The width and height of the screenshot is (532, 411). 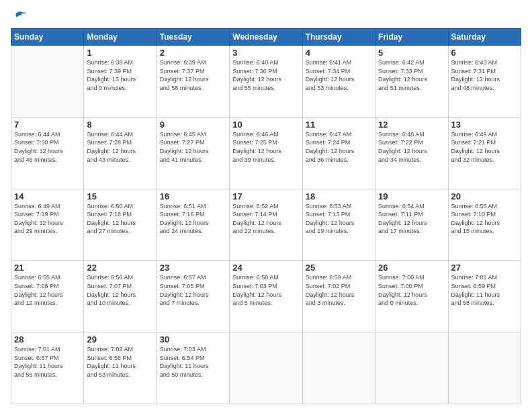 I want to click on day-number: 3, so click(x=266, y=52).